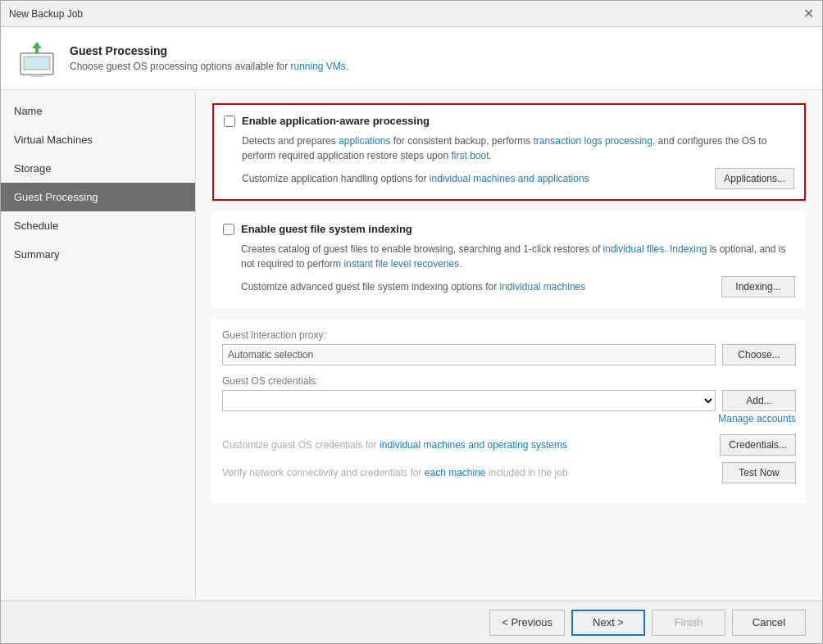 This screenshot has height=644, width=823. What do you see at coordinates (509, 419) in the screenshot?
I see `manage-accounts-link: Manage accounts` at bounding box center [509, 419].